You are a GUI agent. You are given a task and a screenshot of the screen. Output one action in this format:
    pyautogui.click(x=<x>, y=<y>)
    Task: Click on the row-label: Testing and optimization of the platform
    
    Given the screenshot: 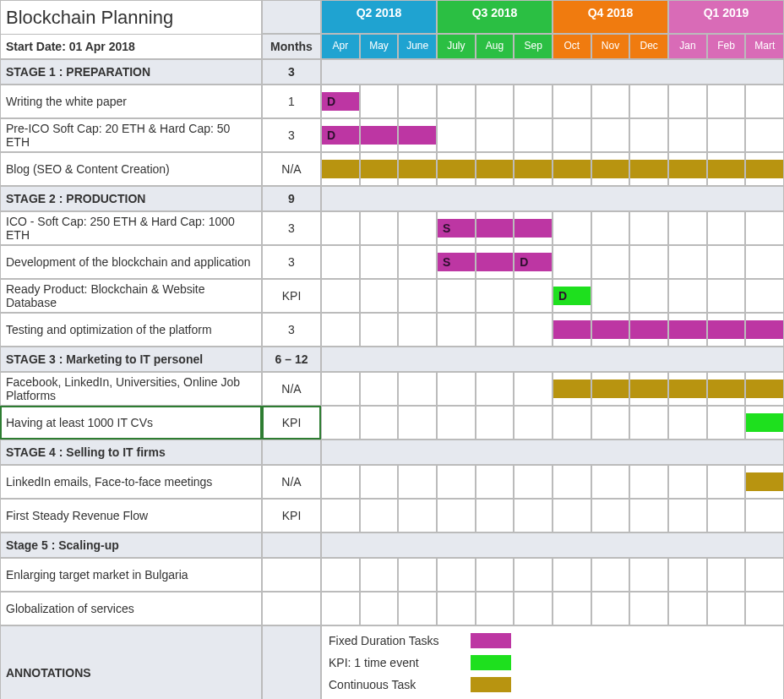 What is the action you would take?
    pyautogui.click(x=131, y=330)
    